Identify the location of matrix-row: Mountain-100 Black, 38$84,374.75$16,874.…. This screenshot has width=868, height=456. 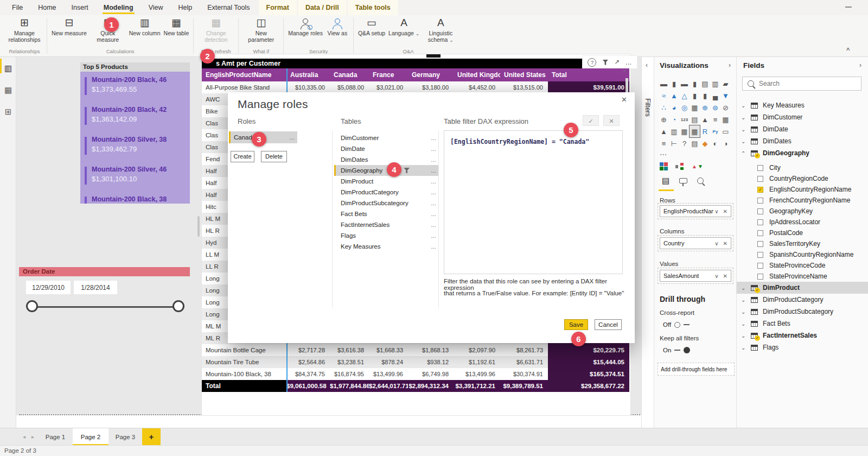
(416, 374).